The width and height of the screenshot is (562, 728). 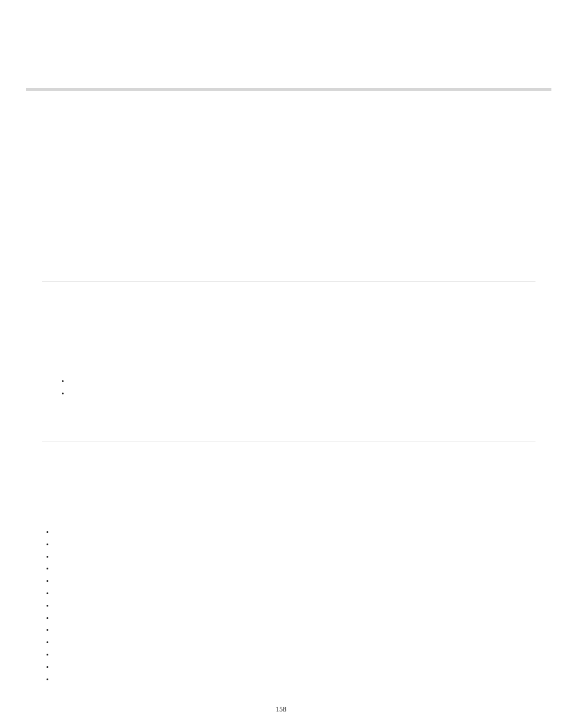 I want to click on bullet-list-lower, so click(x=47, y=606).